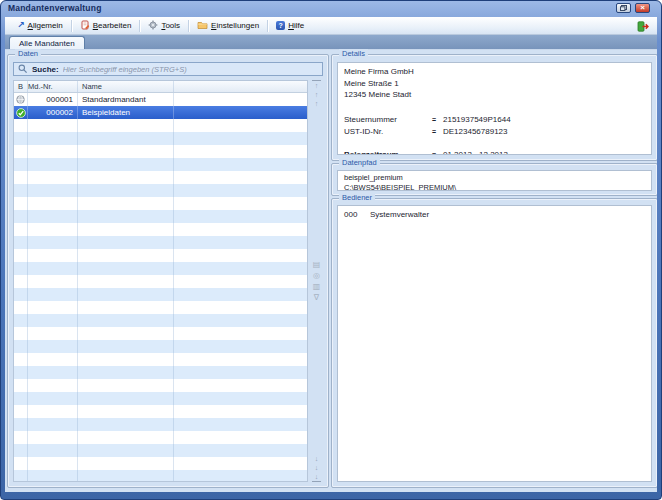  Describe the element at coordinates (153, 26) in the screenshot. I see `gear-icon` at that location.